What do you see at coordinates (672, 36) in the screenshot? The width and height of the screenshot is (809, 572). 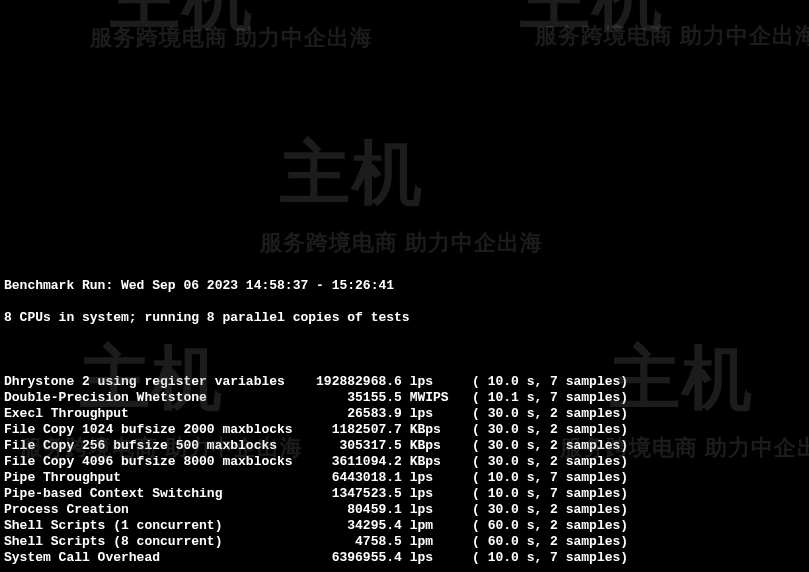 I see `watermark-slogan-2: 服务跨境电商 助力中企出海` at bounding box center [672, 36].